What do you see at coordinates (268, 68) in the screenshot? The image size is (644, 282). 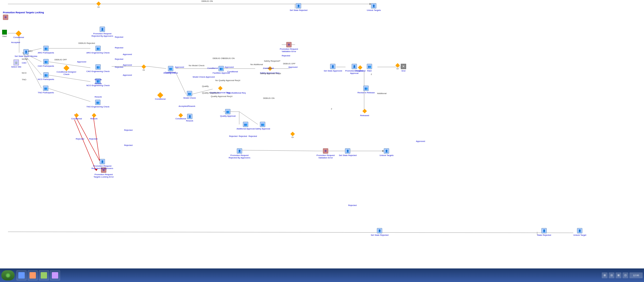 I see `label-cond-1: Conditional` at bounding box center [268, 68].